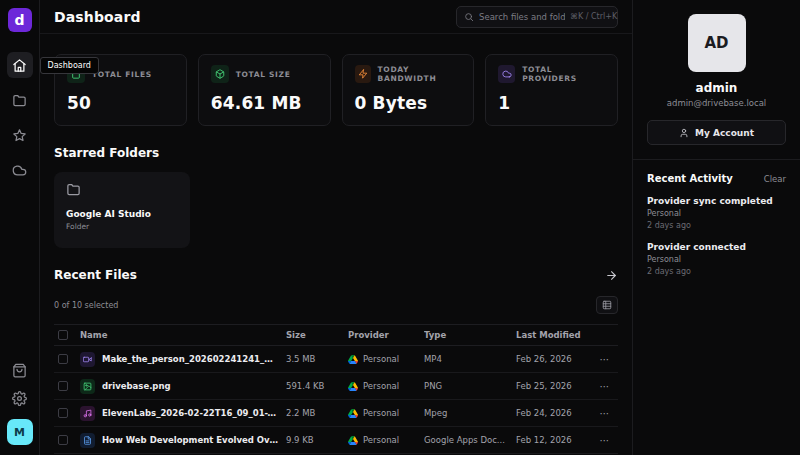 The height and width of the screenshot is (455, 800). Describe the element at coordinates (522, 17) in the screenshot. I see `search-input` at that location.